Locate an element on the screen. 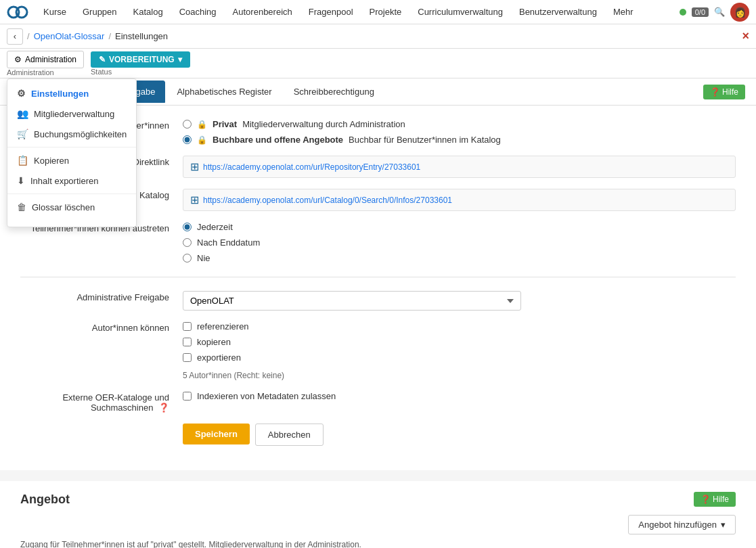 This screenshot has width=756, height=548. angebot-note: Zugang für Teilnehmer*innen ist auf "pri… is located at coordinates (378, 544).